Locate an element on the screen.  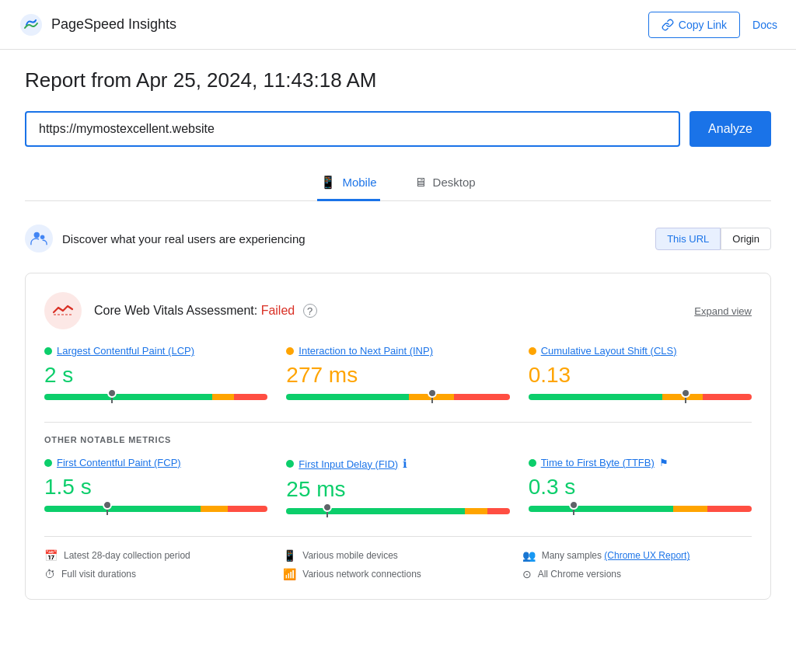
metric-value-cls: 0.13 is located at coordinates (641, 375).